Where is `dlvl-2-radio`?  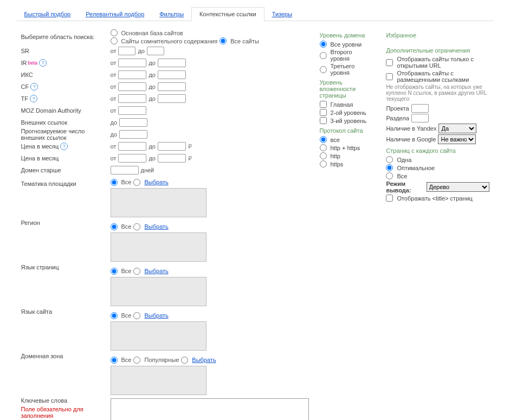 dlvl-2-radio is located at coordinates (323, 55).